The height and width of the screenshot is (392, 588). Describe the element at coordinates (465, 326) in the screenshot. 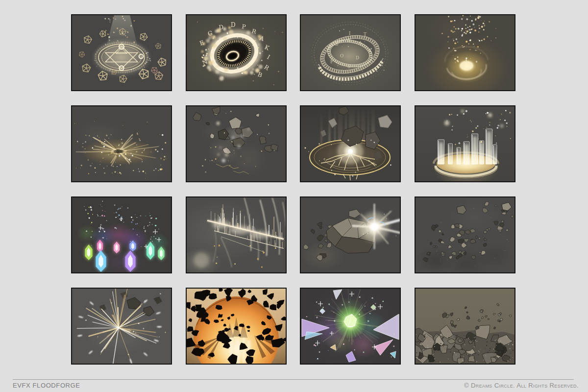

I see `thumbnail-rubble-wall` at that location.